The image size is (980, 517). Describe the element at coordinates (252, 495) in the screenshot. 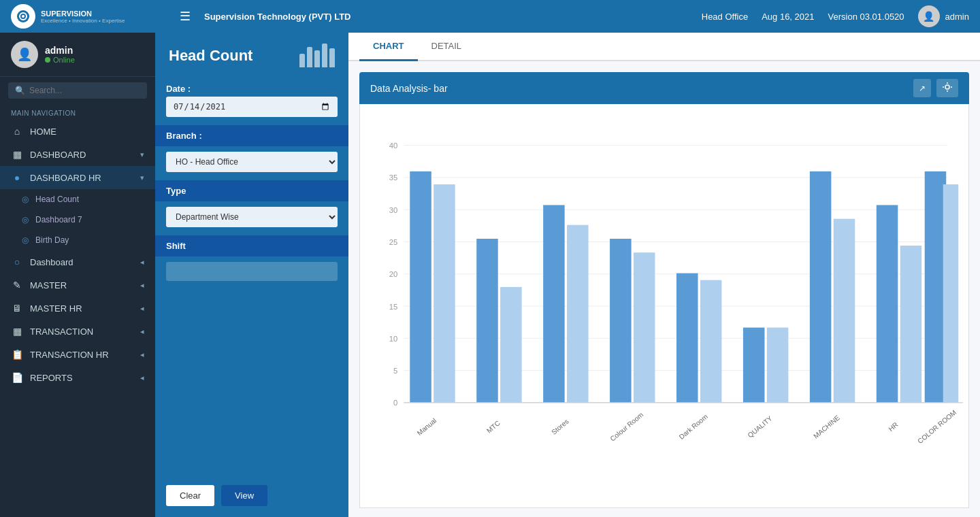

I see `form-footer: Clear View` at that location.